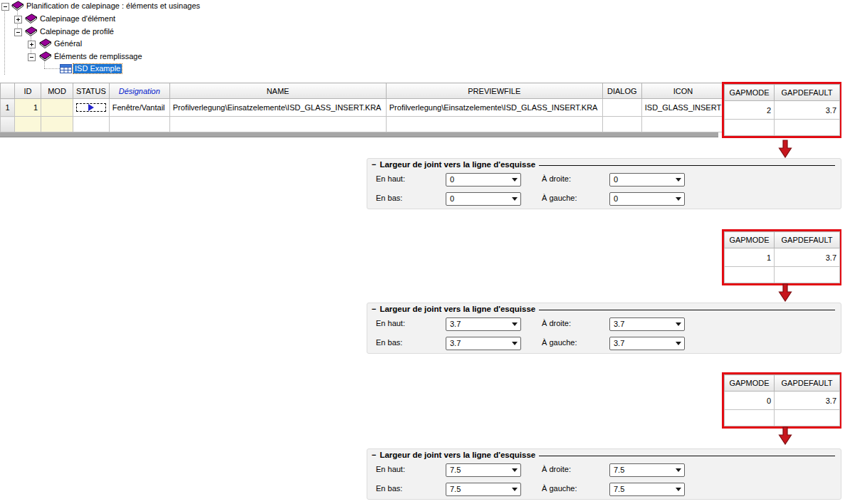  What do you see at coordinates (98, 57) in the screenshot?
I see `tree-item-elements-remplissage: Éléments de remplissage` at bounding box center [98, 57].